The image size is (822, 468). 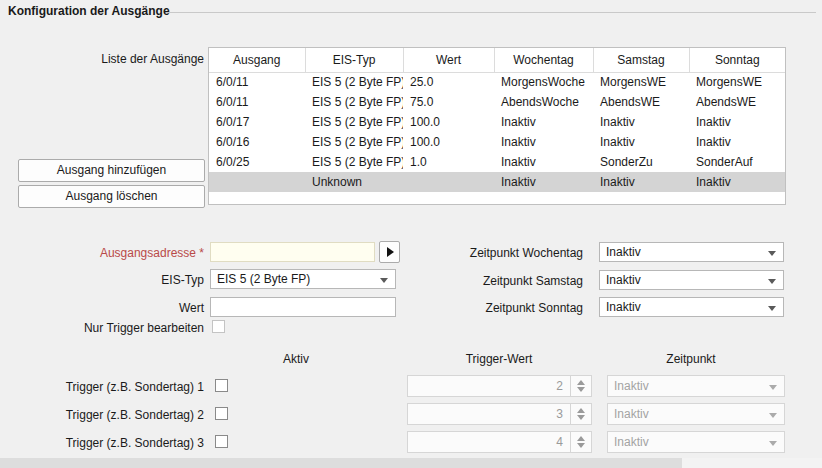 I want to click on table-row: 6/0/11EIS 5 (2 Byte FP)75.0AbendsWocheAb…, so click(x=497, y=102).